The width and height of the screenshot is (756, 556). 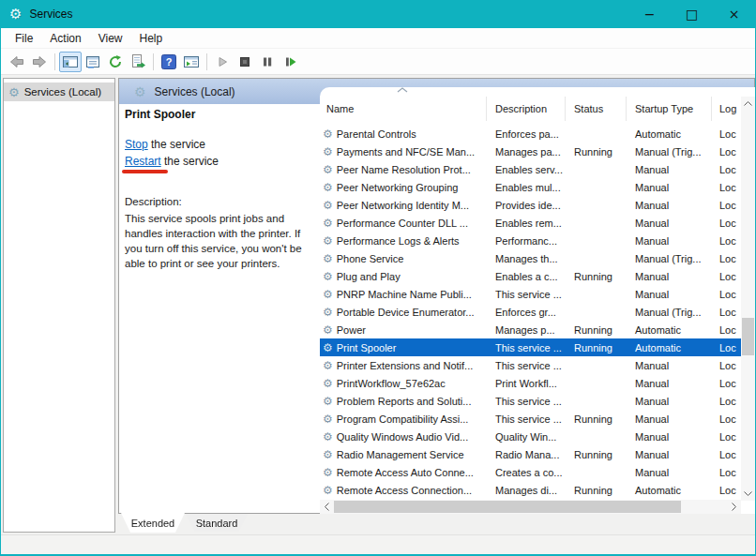 I want to click on properties-button, so click(x=93, y=62).